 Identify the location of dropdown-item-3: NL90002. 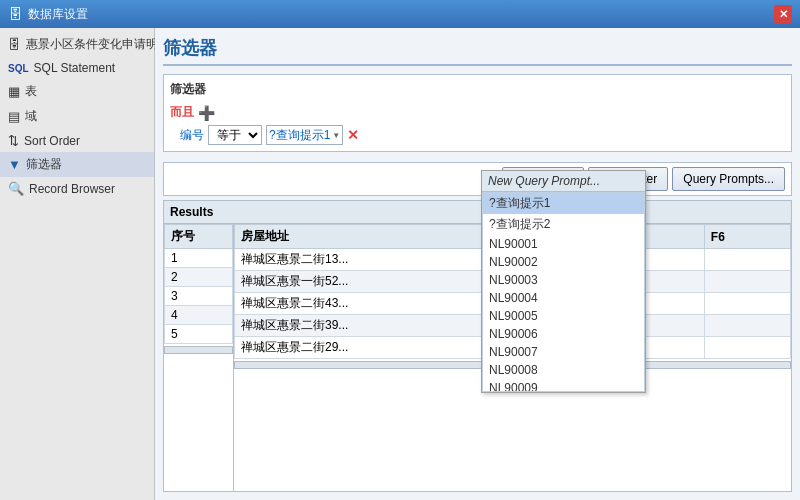
(564, 262).